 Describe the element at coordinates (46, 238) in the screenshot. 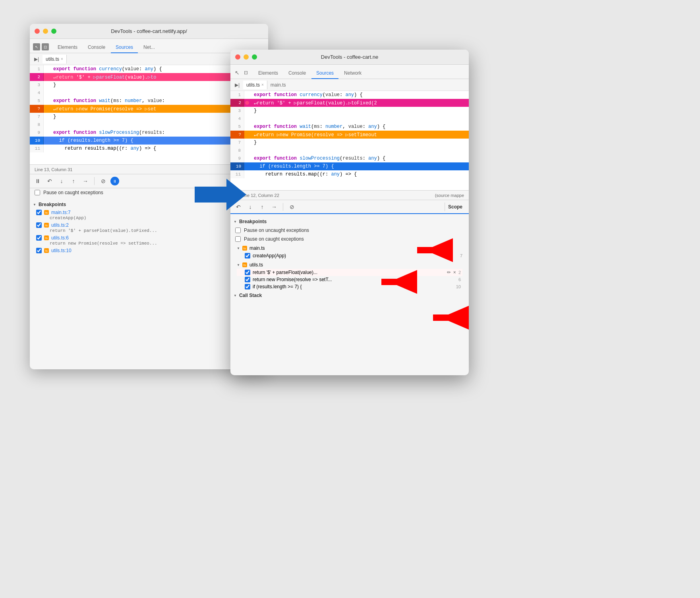

I see `bp-file-icon-utils6-bg: ts` at that location.